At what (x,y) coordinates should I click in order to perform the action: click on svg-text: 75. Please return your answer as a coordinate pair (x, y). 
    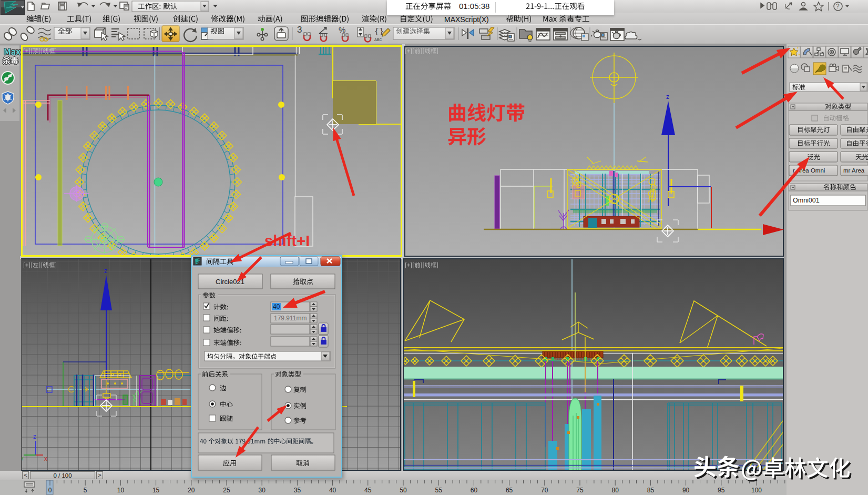
    Looking at the image, I should click on (580, 490).